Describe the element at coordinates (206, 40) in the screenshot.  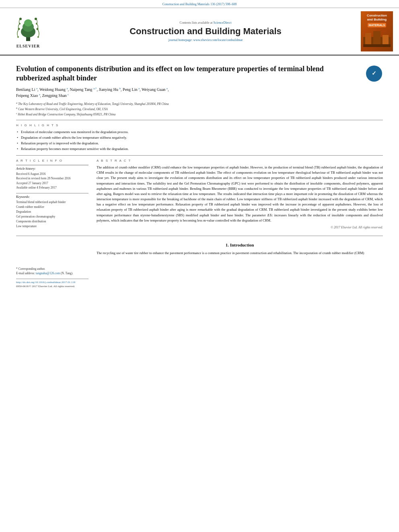
I see `journal-url: journal homepage: www.elsevier.com/locat…` at that location.